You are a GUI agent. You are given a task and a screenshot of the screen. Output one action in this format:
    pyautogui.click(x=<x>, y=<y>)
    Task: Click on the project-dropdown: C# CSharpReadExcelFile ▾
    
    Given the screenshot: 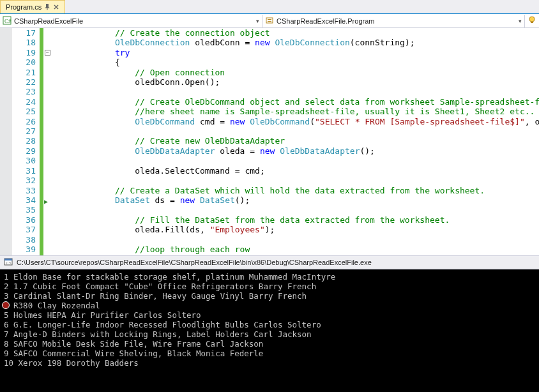 What is the action you would take?
    pyautogui.click(x=132, y=21)
    